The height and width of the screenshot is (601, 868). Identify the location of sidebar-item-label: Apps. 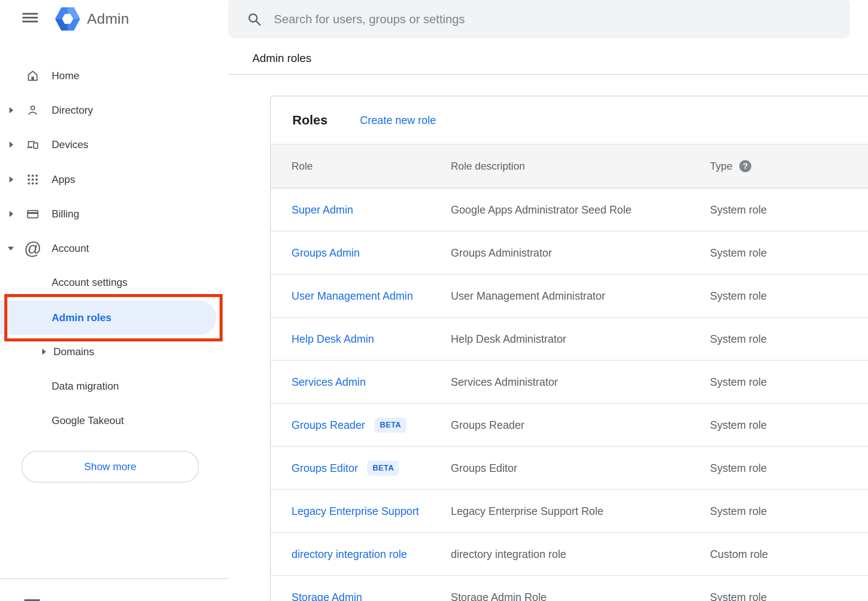
(64, 180).